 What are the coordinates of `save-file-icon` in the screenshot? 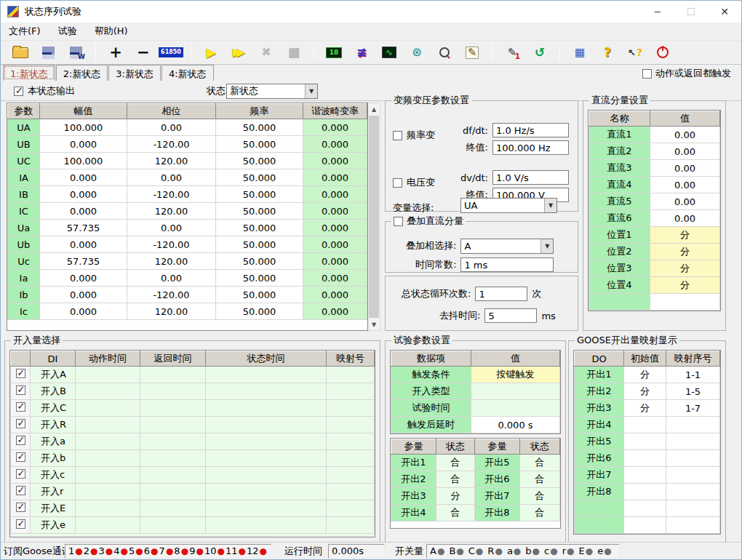 It's located at (48, 52).